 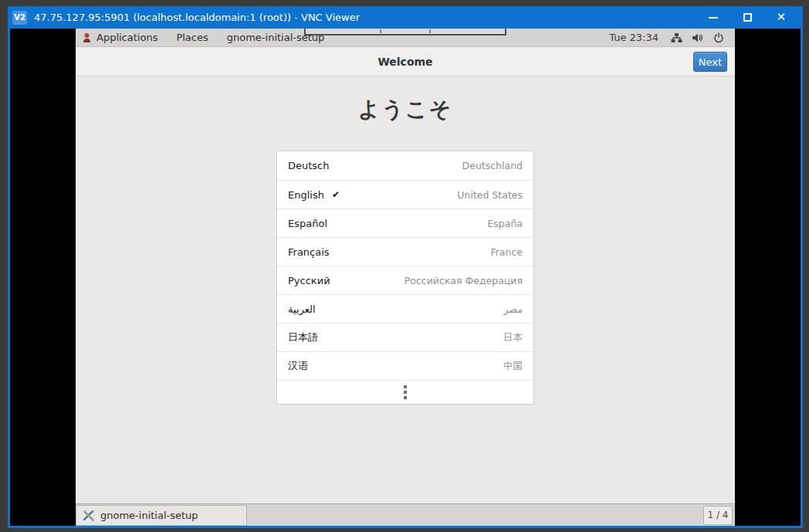 What do you see at coordinates (405, 392) in the screenshot?
I see `more-languages-button` at bounding box center [405, 392].